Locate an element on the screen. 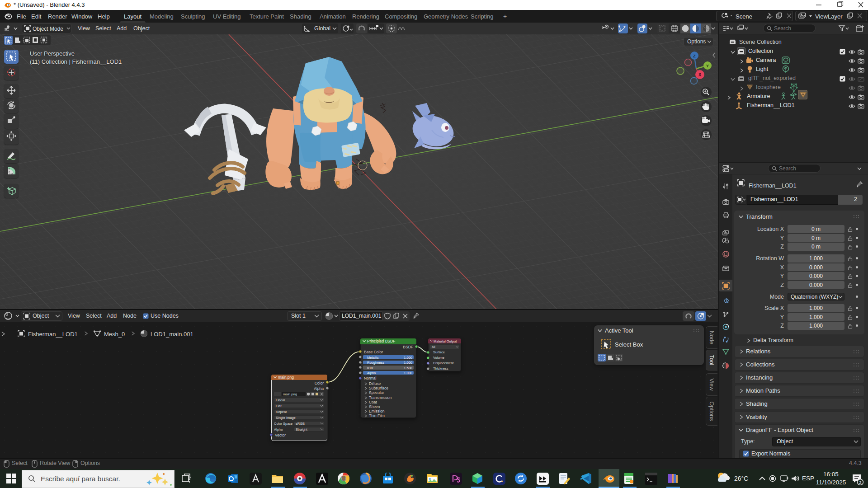 Image resolution: width=868 pixels, height=488 pixels. svg-text: Z is located at coordinates (694, 56).